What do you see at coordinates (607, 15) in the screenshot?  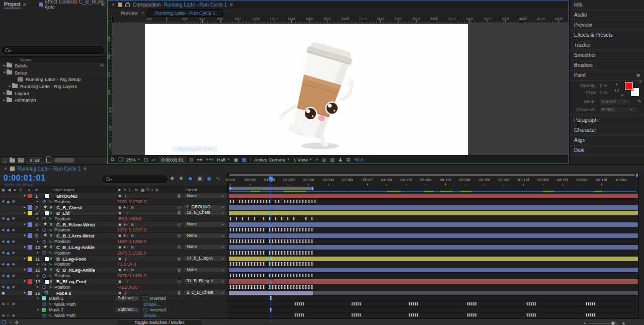 I see `panel-audio: Audio` at bounding box center [607, 15].